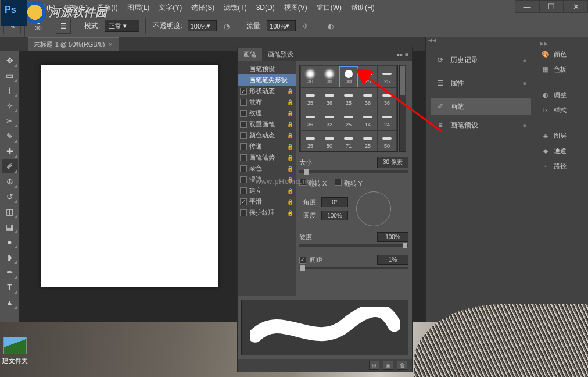 The height and width of the screenshot is (377, 588). I want to click on eraser-tool: ◫, so click(10, 212).